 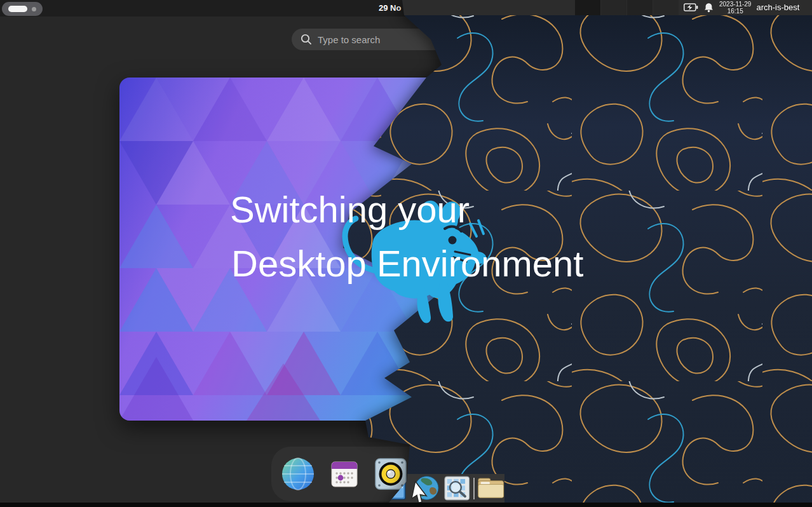 I want to click on notification-bell-icon, so click(x=709, y=8).